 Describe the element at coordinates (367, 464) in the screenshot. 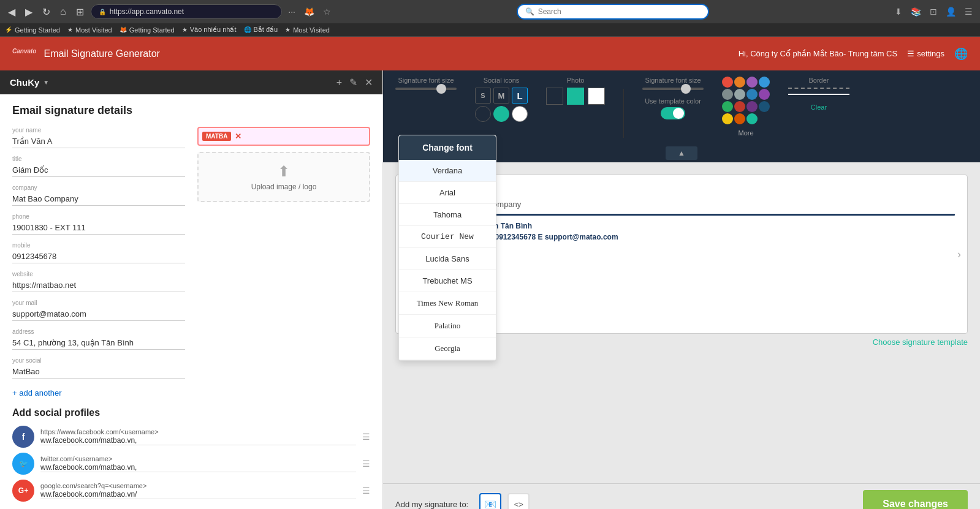

I see `twitter-menu-icon: ☰` at that location.